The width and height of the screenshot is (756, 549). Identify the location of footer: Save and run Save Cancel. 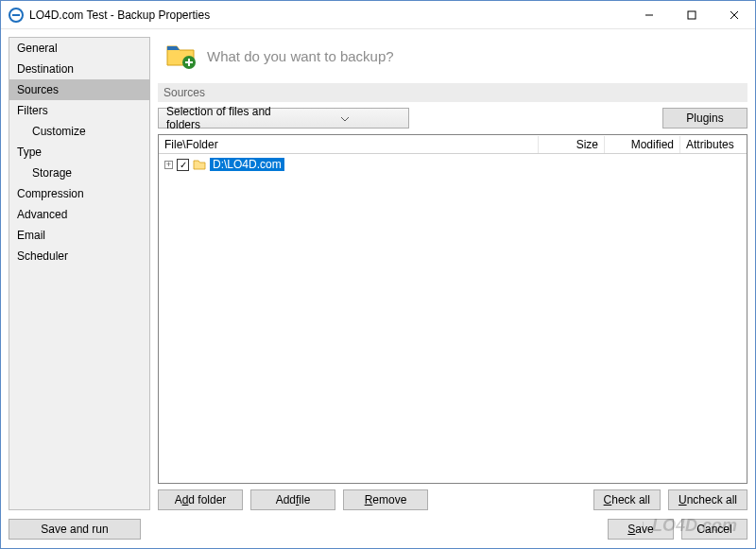
(378, 533).